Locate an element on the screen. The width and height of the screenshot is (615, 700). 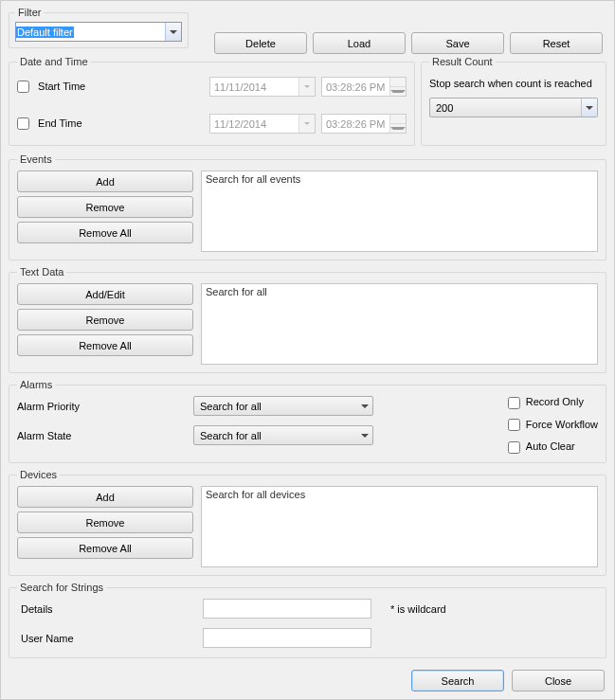
list-item: Search for all devices is located at coordinates (256, 494).